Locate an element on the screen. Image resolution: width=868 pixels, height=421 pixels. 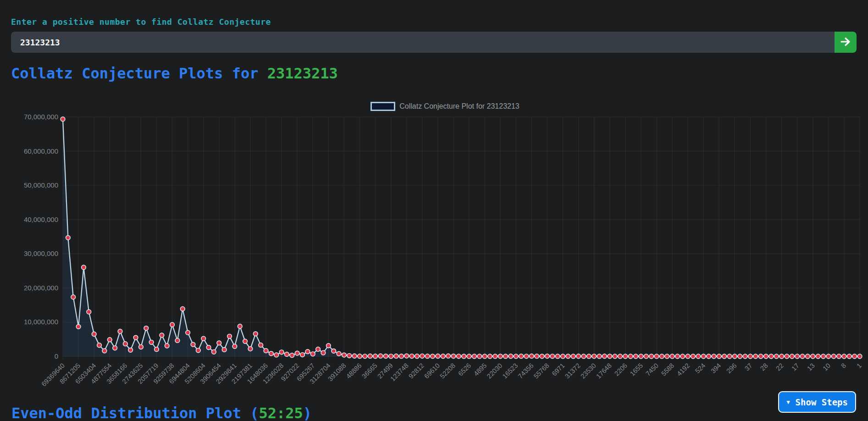
arrow-right-icon is located at coordinates (846, 42).